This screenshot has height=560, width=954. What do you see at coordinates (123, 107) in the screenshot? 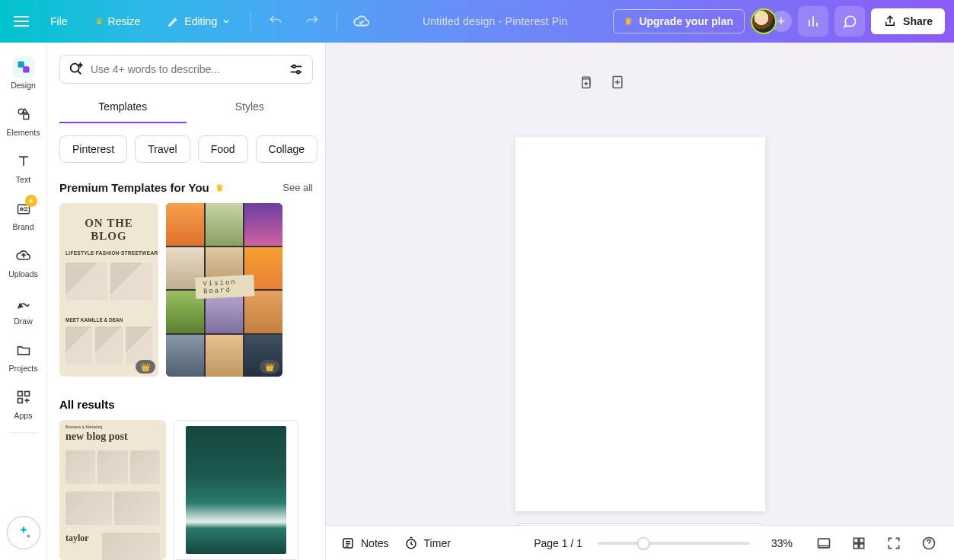
I see `tab-templates: Templates` at bounding box center [123, 107].